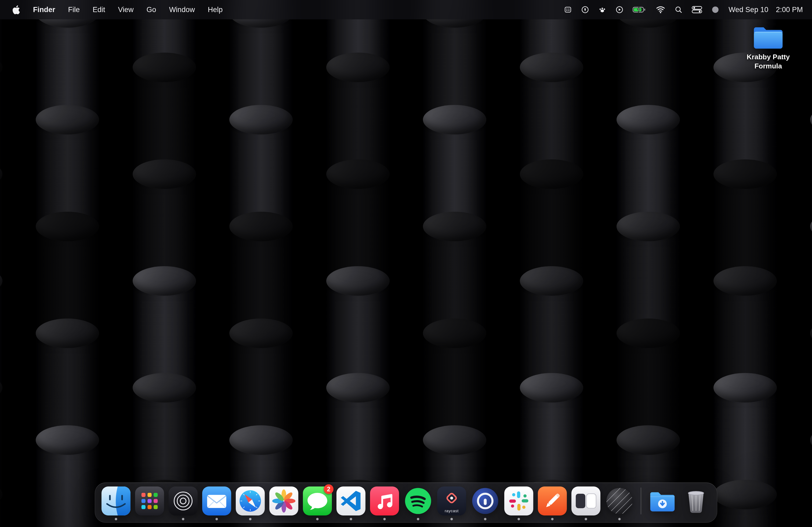 The image size is (812, 527). I want to click on control-center-icon, so click(697, 10).